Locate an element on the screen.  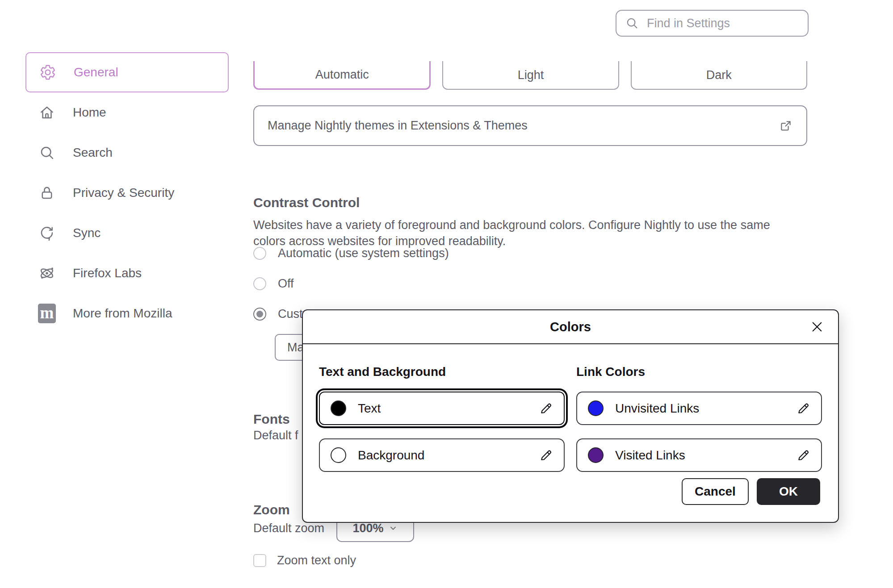
sidebar-item-label: Search is located at coordinates (93, 153).